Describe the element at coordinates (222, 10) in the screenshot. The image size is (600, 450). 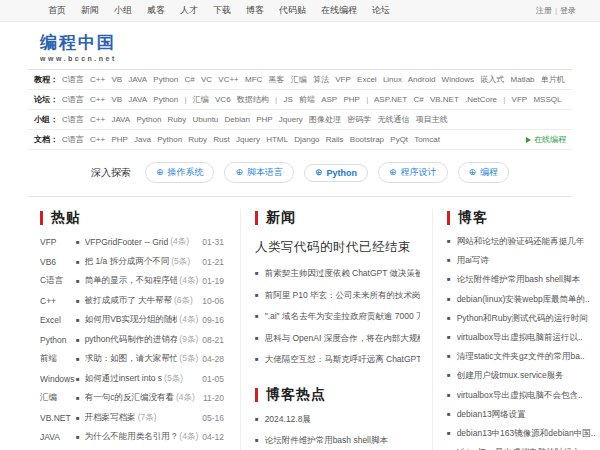
I see `top-nav-link: 下载` at that location.